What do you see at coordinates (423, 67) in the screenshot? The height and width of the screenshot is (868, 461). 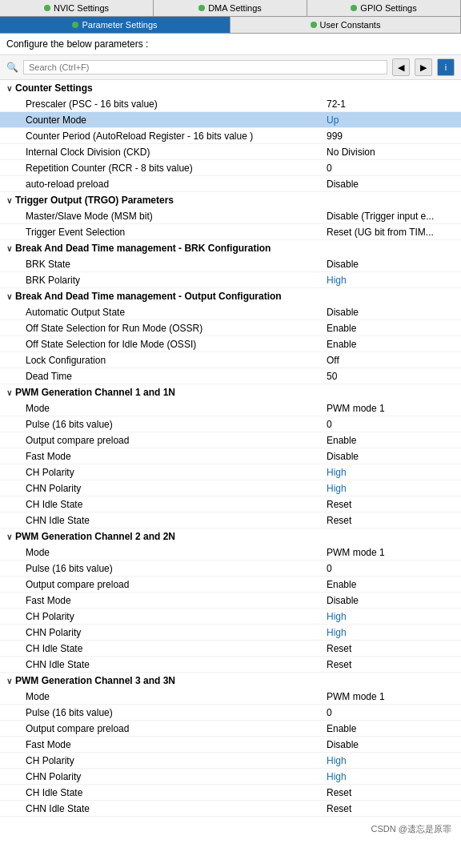 I see `search-next-button: ▶` at bounding box center [423, 67].